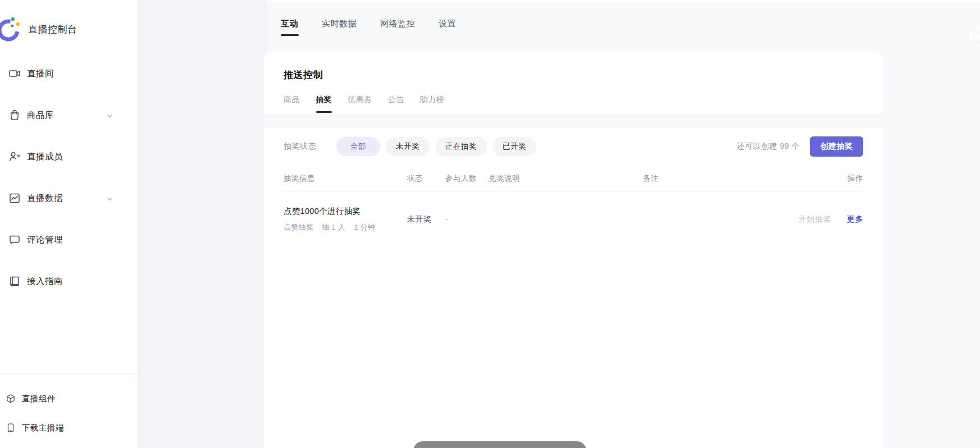 The width and height of the screenshot is (980, 448). What do you see at coordinates (69, 198) in the screenshot?
I see `sidebar-item-live-data: 直播数据` at bounding box center [69, 198].